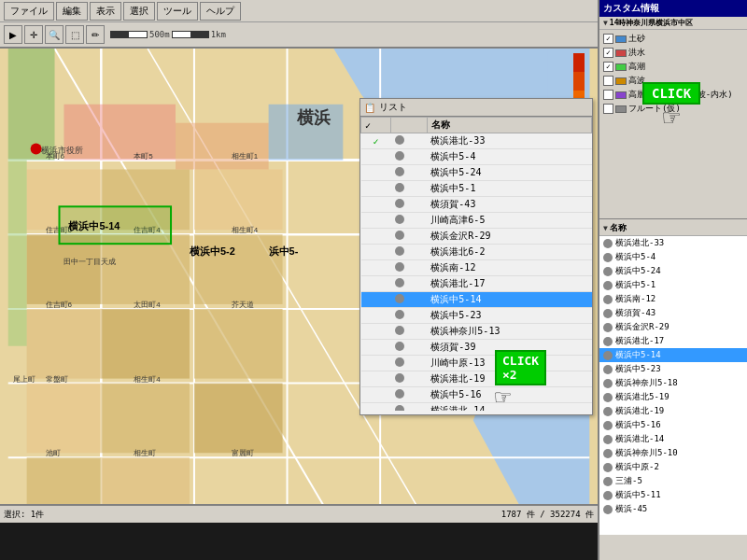 This screenshot has height=560, width=747. Describe the element at coordinates (476, 189) in the screenshot. I see `list-row: 横浜中5-1` at that location.